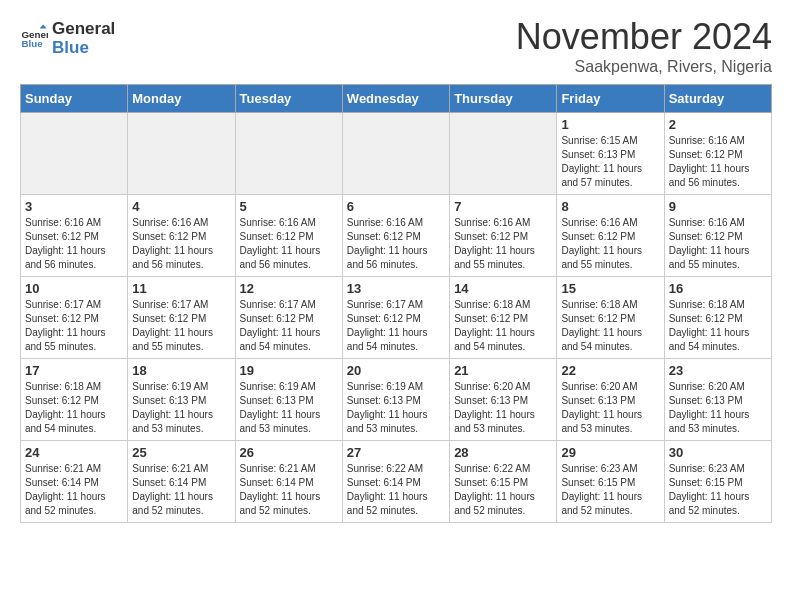 This screenshot has height=612, width=792. I want to click on calendar-cell: 26Sunrise: 6:21 AM Sunset: 6:14 PM Dayli…, so click(288, 482).